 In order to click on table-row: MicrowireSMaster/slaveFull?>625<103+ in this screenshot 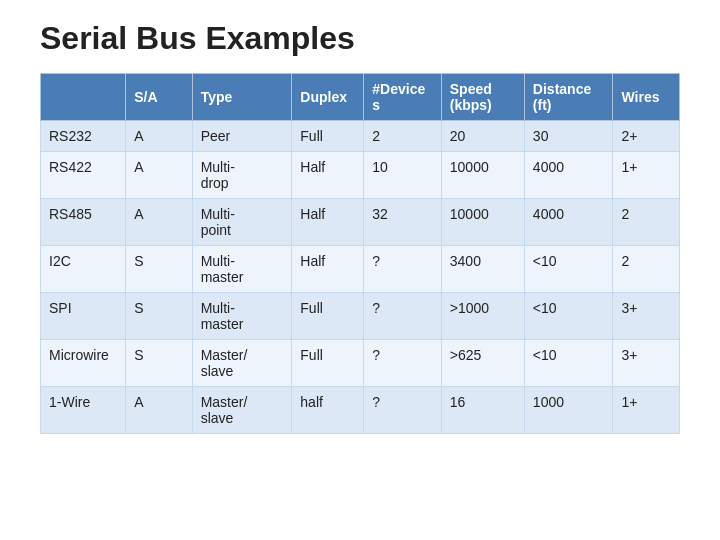, I will do `click(360, 364)`.